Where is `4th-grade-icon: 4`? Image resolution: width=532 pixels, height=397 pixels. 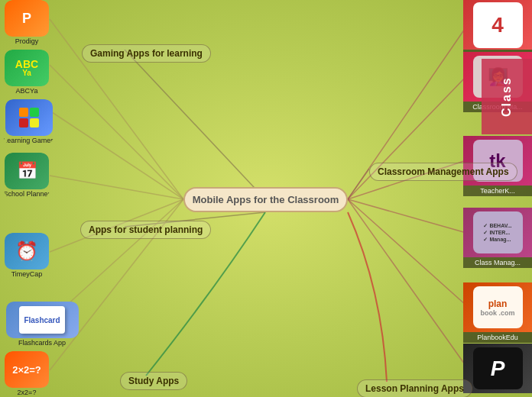 4th-grade-icon: 4 is located at coordinates (498, 24).